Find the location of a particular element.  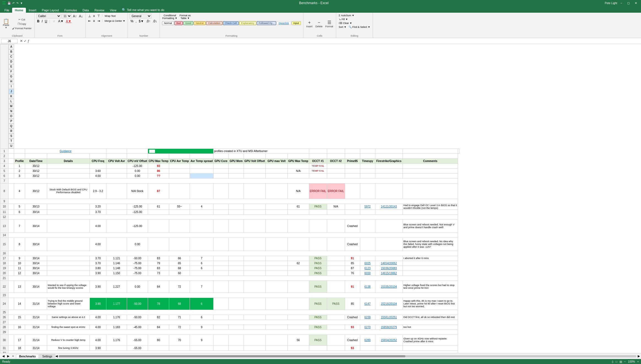

corner-cell is located at coordinates (4, 96).